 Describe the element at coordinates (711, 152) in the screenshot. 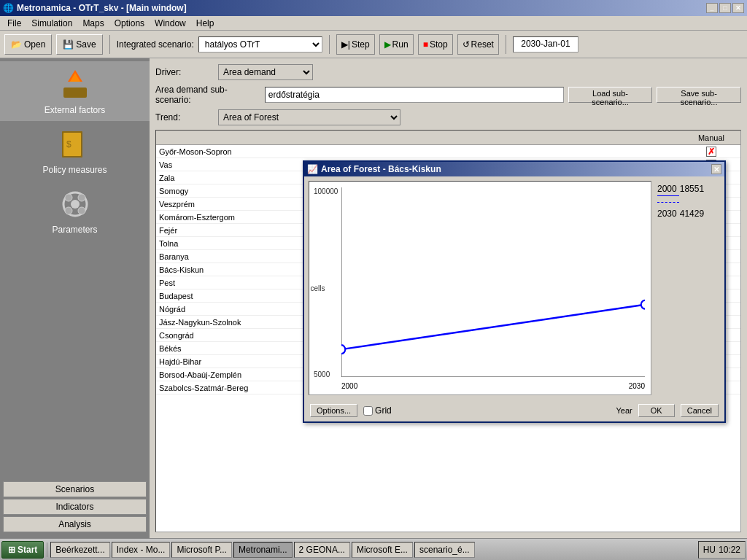

I see `manual-checkbox-0: ✗` at that location.